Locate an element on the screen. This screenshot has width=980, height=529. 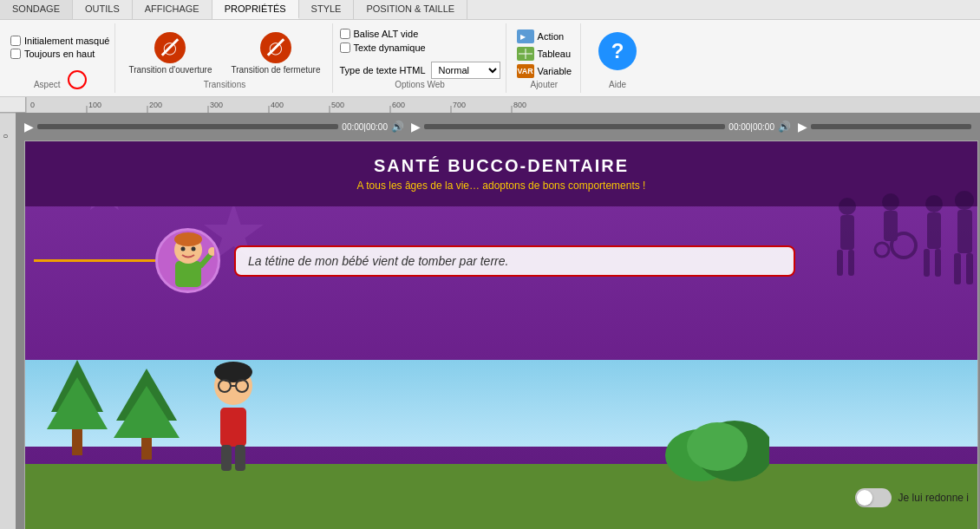
btn-transition-ouverture-label: Transition d'ouverture is located at coordinates (170, 69).